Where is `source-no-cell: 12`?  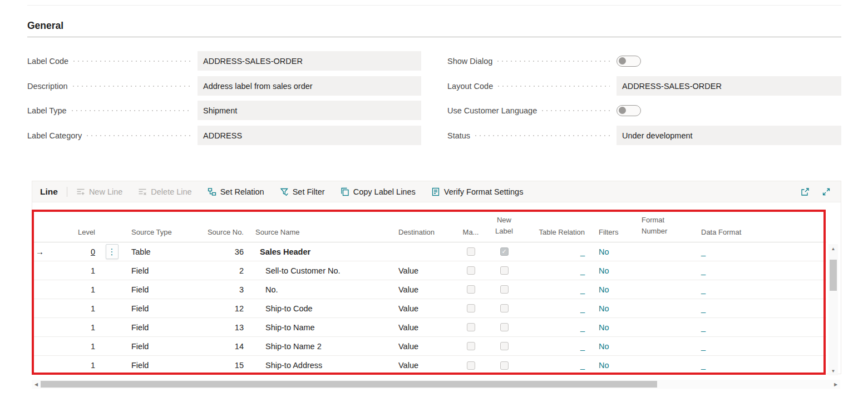 source-no-cell: 12 is located at coordinates (223, 308).